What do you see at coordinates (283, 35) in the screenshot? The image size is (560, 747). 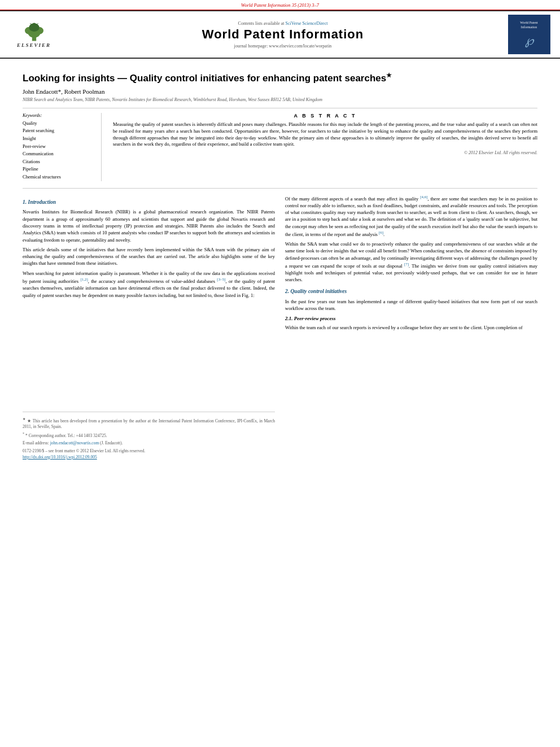 I see `journal-header-center: Contents lists available at SciVerse Sci…` at bounding box center [283, 35].